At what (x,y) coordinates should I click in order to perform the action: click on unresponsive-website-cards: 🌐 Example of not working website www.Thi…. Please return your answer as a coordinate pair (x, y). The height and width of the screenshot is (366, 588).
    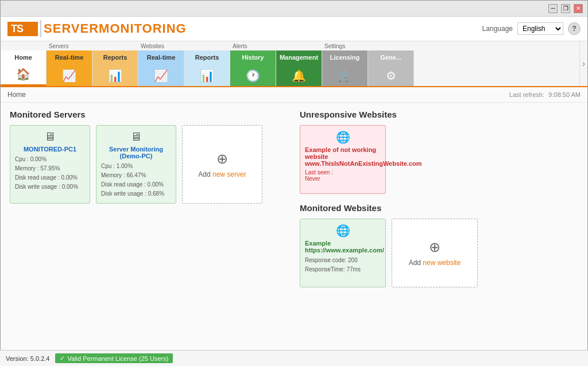
    Looking at the image, I should click on (439, 159).